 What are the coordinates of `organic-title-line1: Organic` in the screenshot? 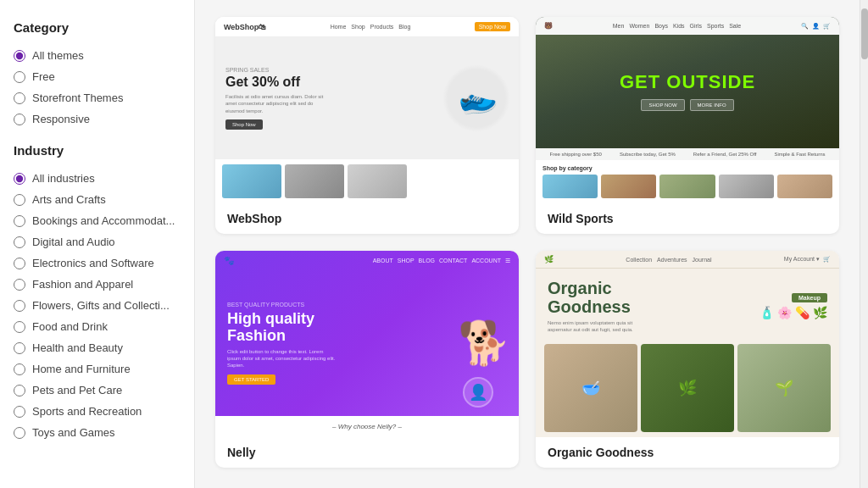 It's located at (580, 288).